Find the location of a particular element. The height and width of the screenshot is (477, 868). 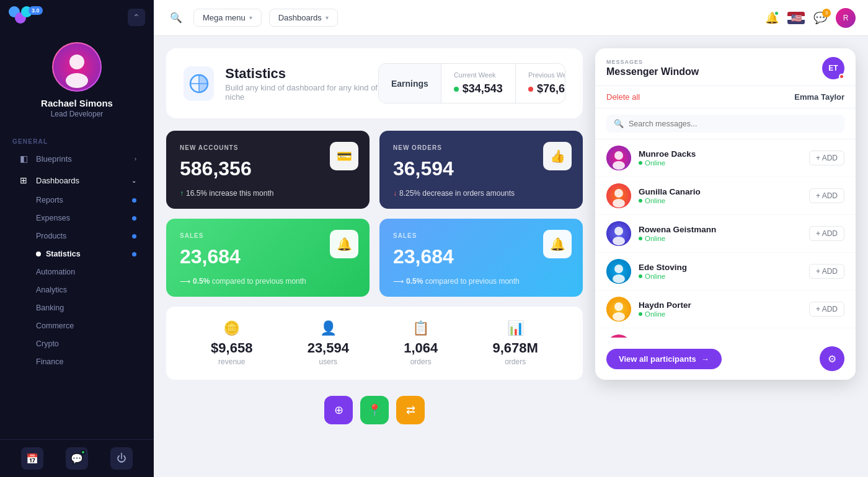

products-dot is located at coordinates (134, 237).